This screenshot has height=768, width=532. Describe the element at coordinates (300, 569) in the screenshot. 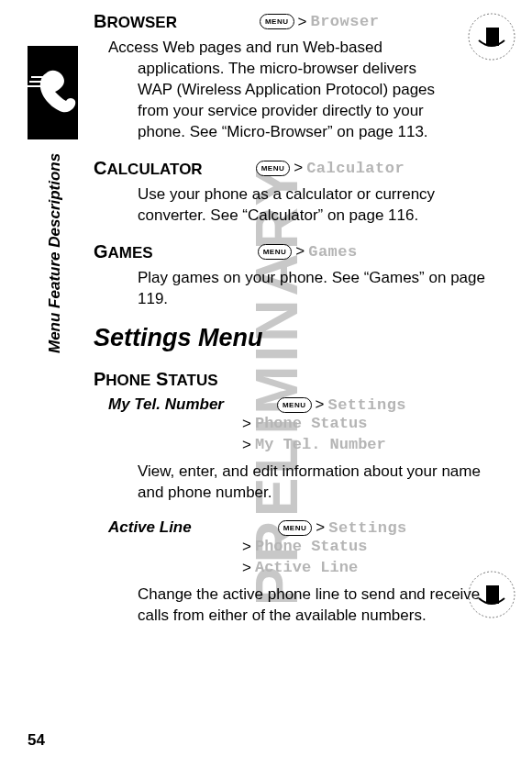

I see `breadcrumb-activeline-3: > Active Line` at that location.